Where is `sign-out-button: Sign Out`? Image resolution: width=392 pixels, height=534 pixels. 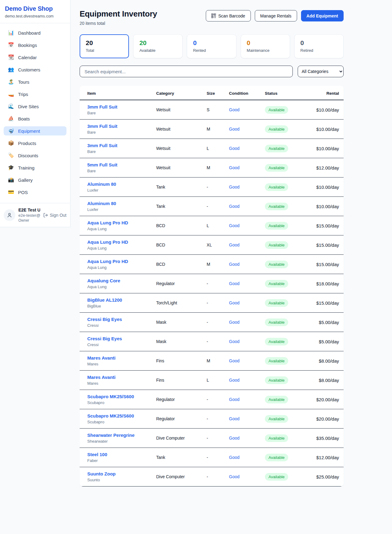 sign-out-button: Sign Out is located at coordinates (55, 215).